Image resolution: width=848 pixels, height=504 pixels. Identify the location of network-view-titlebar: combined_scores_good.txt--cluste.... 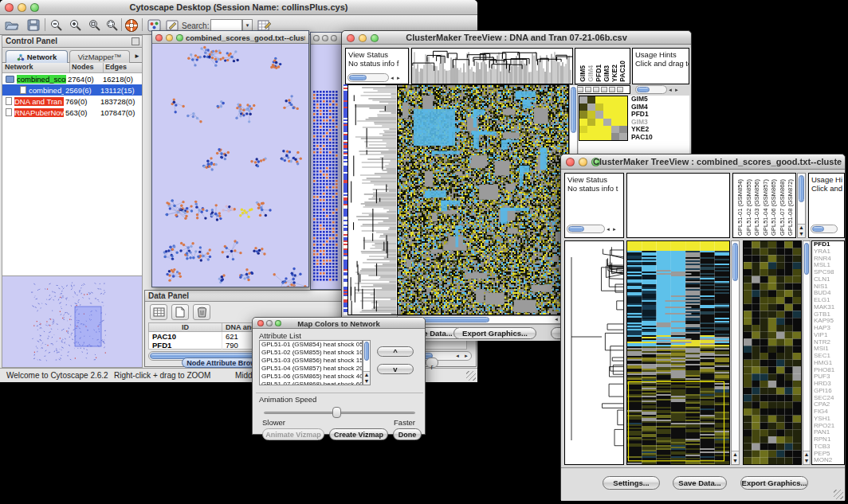
(230, 37).